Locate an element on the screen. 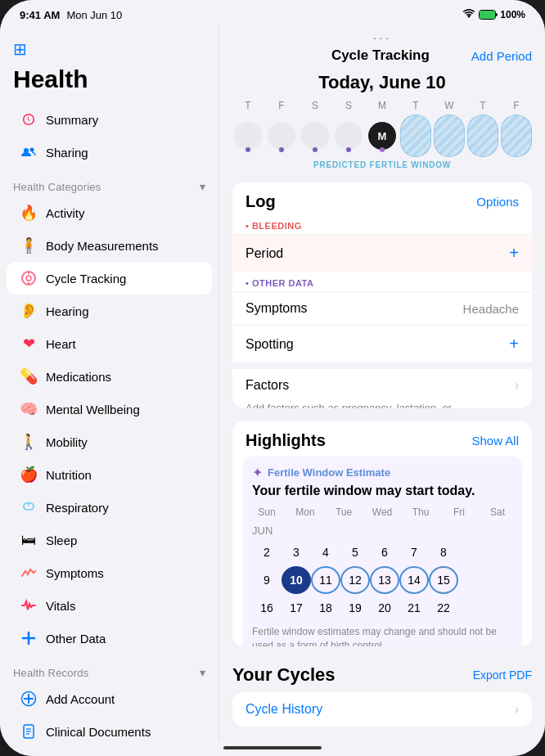  fertile-window-card-desc: Your fertile window may start today. is located at coordinates (382, 494).